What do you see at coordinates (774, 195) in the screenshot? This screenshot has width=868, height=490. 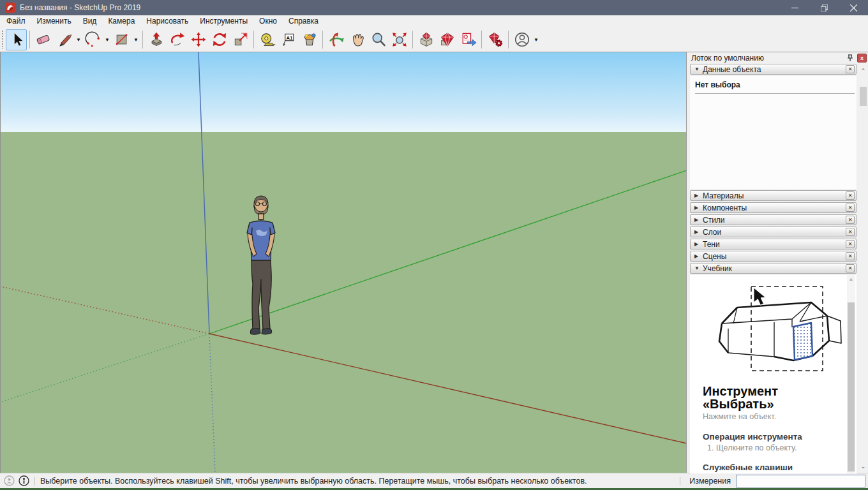 I see `tray-section-materials: ▶ Материалы ✕` at bounding box center [774, 195].